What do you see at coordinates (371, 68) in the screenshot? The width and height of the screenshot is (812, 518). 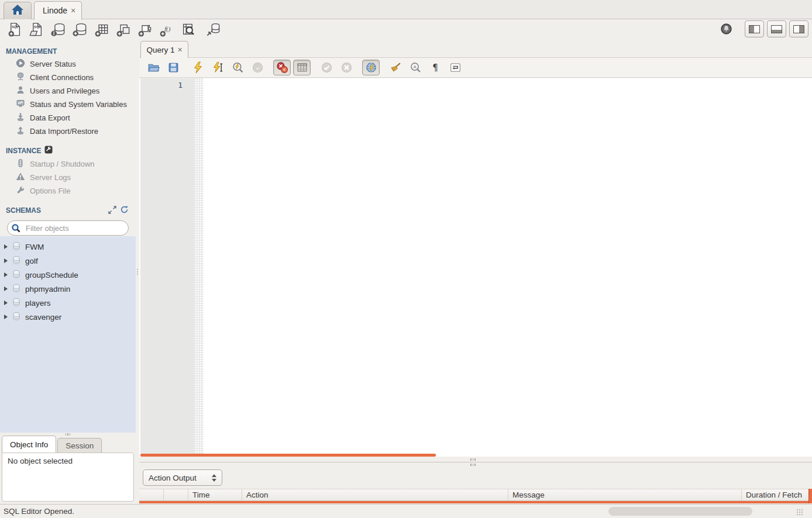 I see `toggle-autocommit-icon` at bounding box center [371, 68].